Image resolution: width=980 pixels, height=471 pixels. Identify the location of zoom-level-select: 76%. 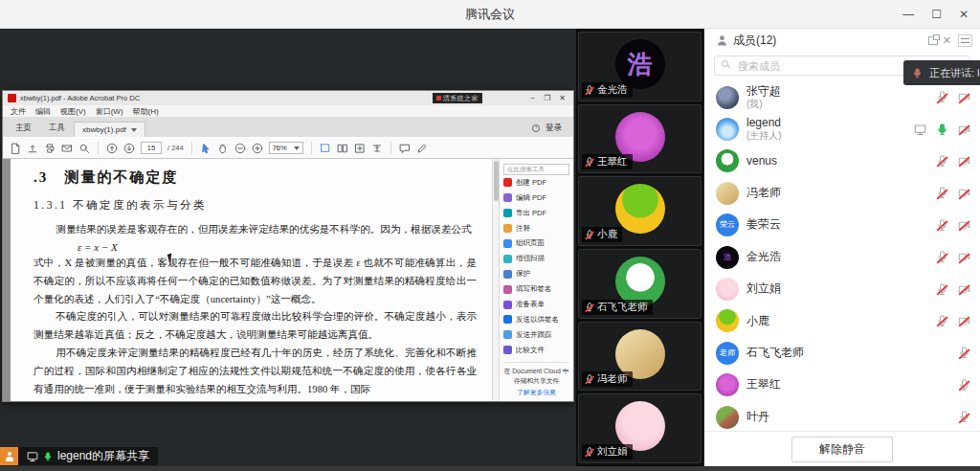
(286, 147).